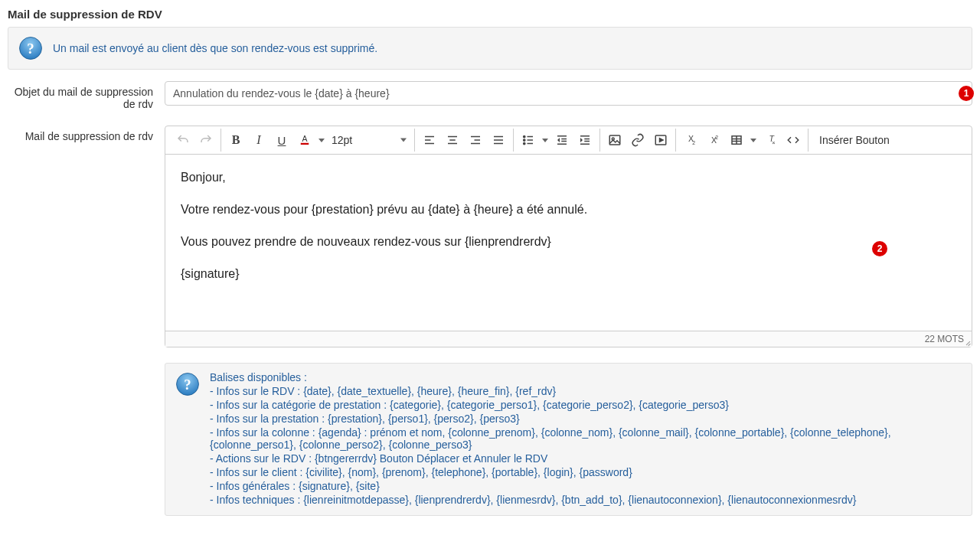 The image size is (980, 548). Describe the element at coordinates (880, 249) in the screenshot. I see `badge-2: 2` at that location.